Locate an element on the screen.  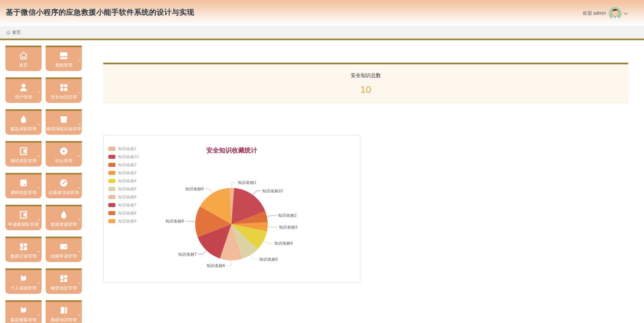
sidebar-item-supplies-info: 物资信息管理 is located at coordinates (64, 281).